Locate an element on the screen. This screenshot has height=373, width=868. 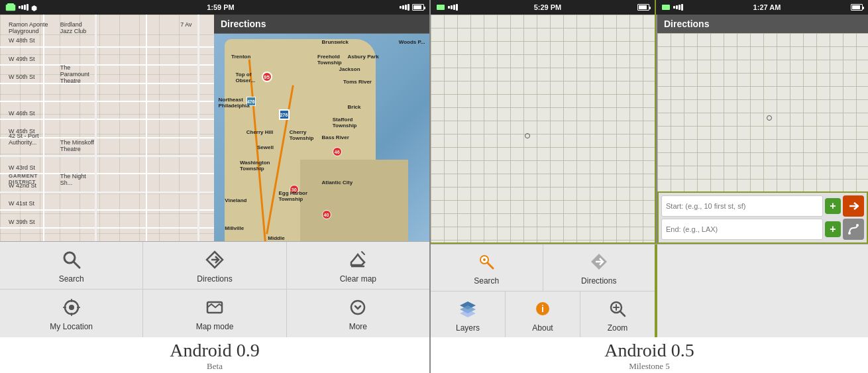
right-bottom-section is located at coordinates (762, 291).